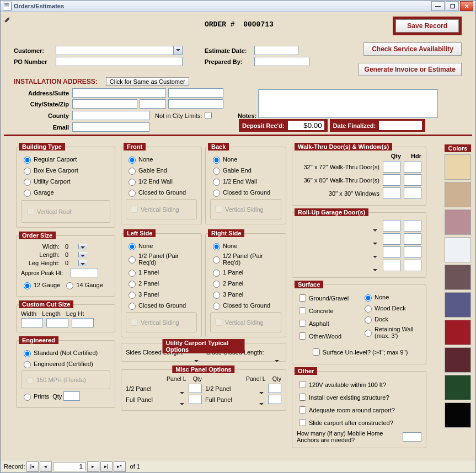  What do you see at coordinates (302, 311) in the screenshot?
I see `sf-concrete-check` at bounding box center [302, 311].